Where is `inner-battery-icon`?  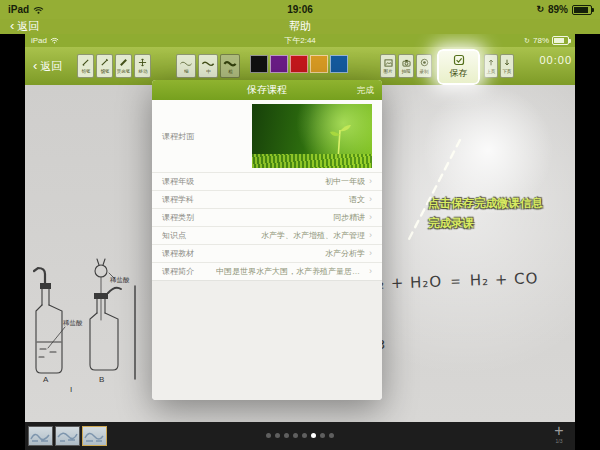
inner-battery-icon is located at coordinates (560, 40).